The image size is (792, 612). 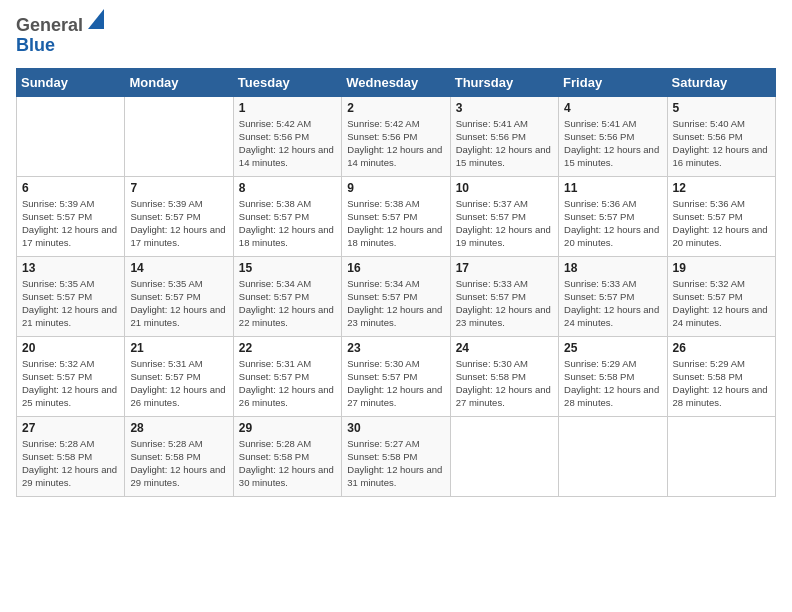 What do you see at coordinates (721, 136) in the screenshot?
I see `calendar-cell: 5Sunrise: 5:40 AM Sunset: 5:56 PM Daylig…` at bounding box center [721, 136].